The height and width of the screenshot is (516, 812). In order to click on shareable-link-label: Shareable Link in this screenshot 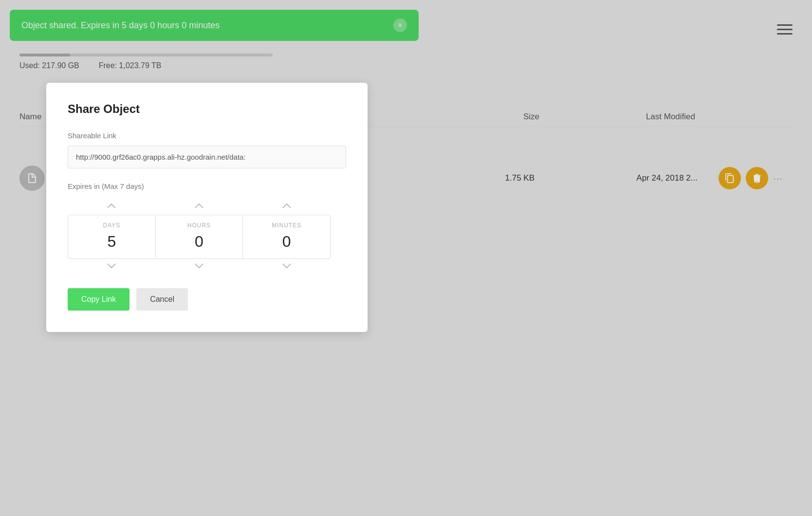, I will do `click(207, 135)`.